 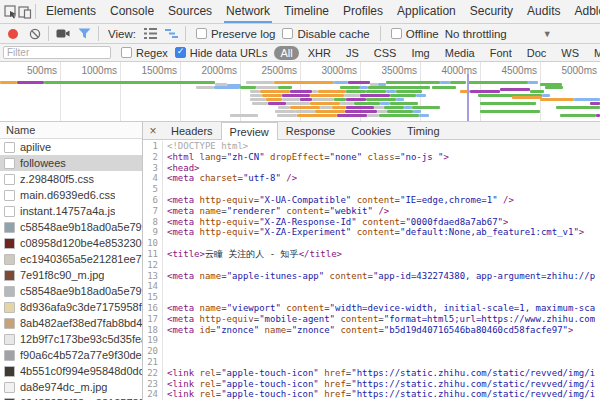 What do you see at coordinates (71, 339) in the screenshot?
I see `request-row-12b9f7c173be93c5d35fea2d: 12b9f7c173be93c5d35fea2d…` at bounding box center [71, 339].